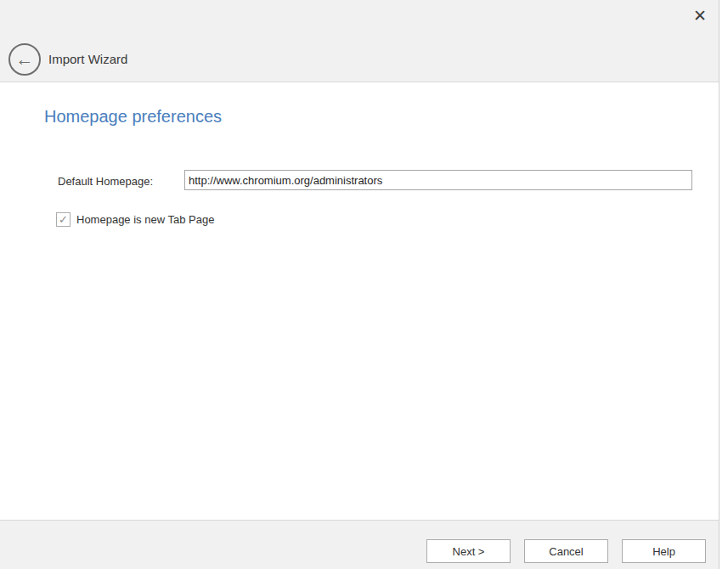  I want to click on next-button: Next >, so click(469, 551).